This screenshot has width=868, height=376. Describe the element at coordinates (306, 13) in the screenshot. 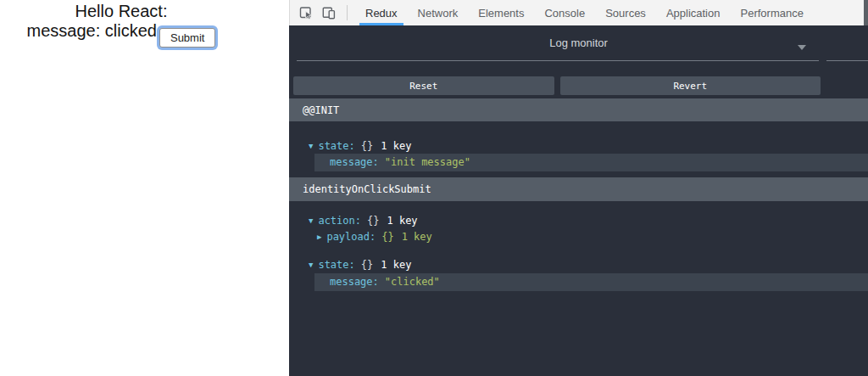

I see `inspect-icon` at that location.